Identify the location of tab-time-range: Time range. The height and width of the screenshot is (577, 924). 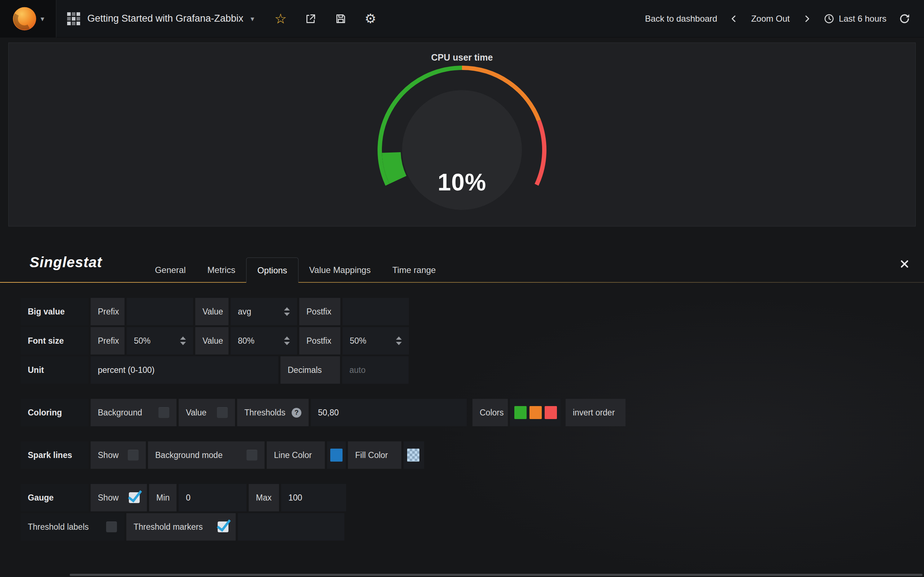
(414, 270).